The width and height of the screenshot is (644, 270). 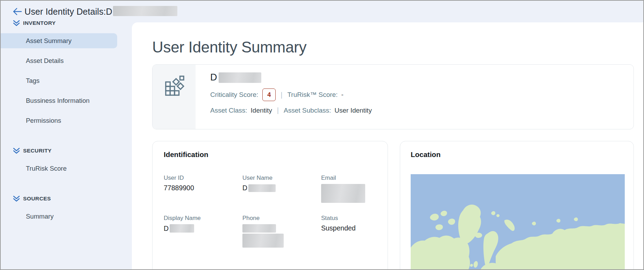 I want to click on field-label: User ID, so click(x=203, y=178).